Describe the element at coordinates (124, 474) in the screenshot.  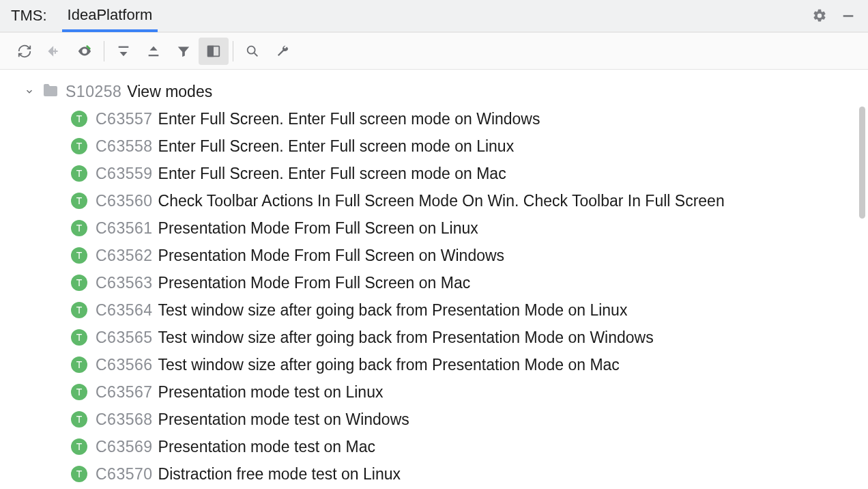
I see `testcase-id: C63570` at that location.